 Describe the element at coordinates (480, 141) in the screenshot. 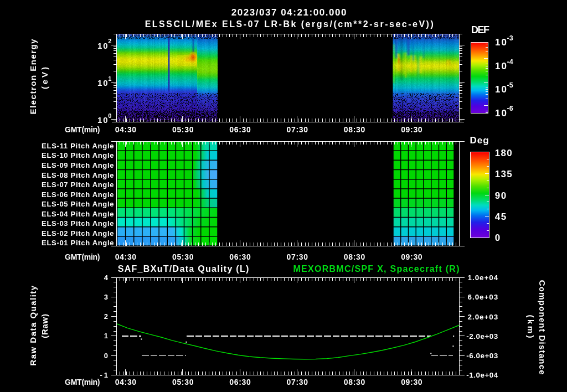

I see `svg-text: Deg` at that location.